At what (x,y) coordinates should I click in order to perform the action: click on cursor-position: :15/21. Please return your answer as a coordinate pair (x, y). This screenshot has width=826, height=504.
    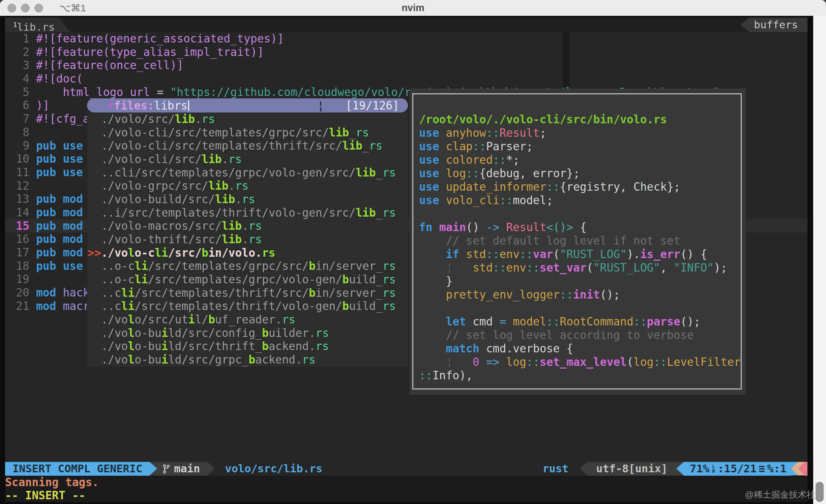
    Looking at the image, I should click on (737, 469).